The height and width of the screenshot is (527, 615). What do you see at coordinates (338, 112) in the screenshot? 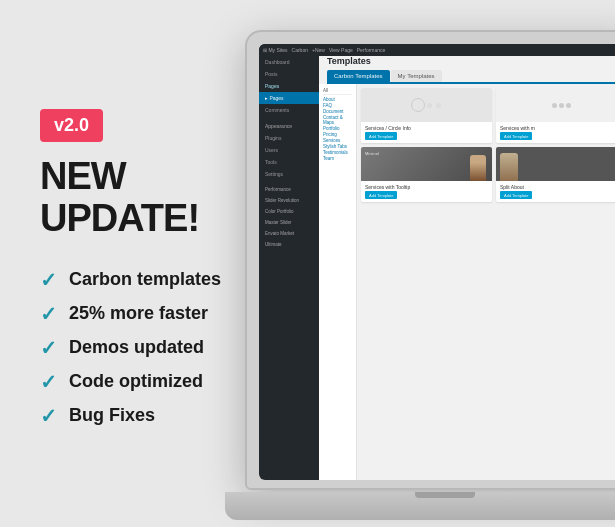
I see `filter-label-document: Document` at bounding box center [338, 112].